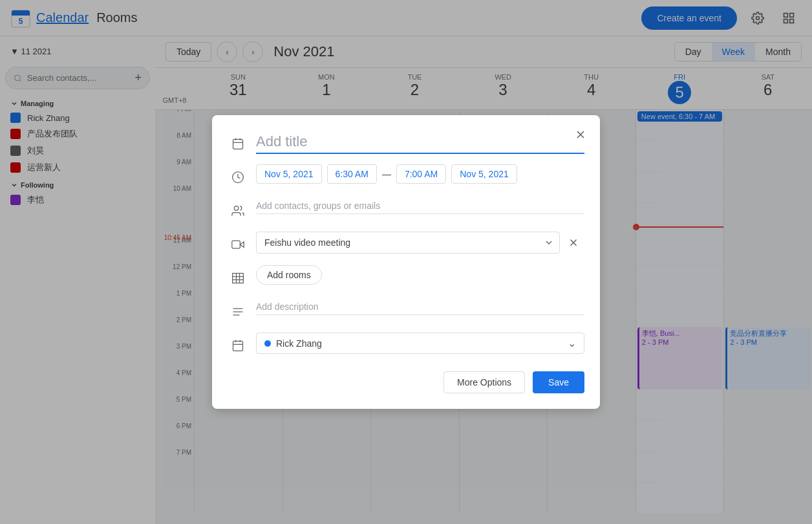  I want to click on text-icon, so click(238, 312).